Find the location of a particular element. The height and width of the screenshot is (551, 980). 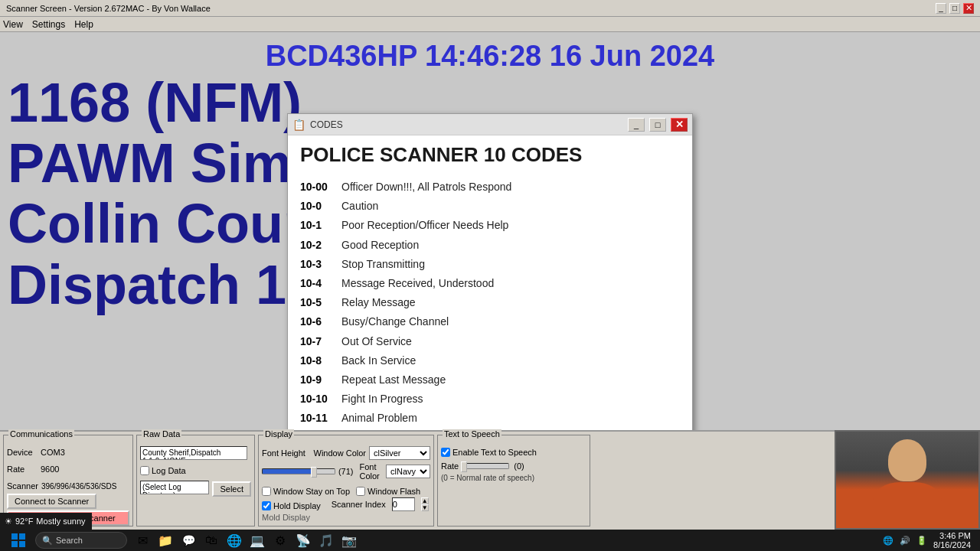

font-height-value: (71) is located at coordinates (346, 471).